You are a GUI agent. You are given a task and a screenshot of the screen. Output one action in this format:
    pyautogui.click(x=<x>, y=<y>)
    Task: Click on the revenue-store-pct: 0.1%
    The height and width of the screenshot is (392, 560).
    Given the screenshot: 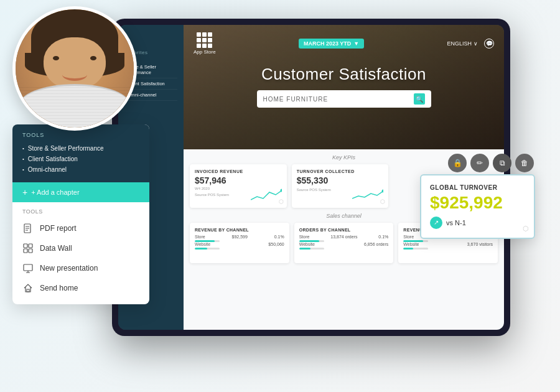 What is the action you would take?
    pyautogui.click(x=279, y=236)
    